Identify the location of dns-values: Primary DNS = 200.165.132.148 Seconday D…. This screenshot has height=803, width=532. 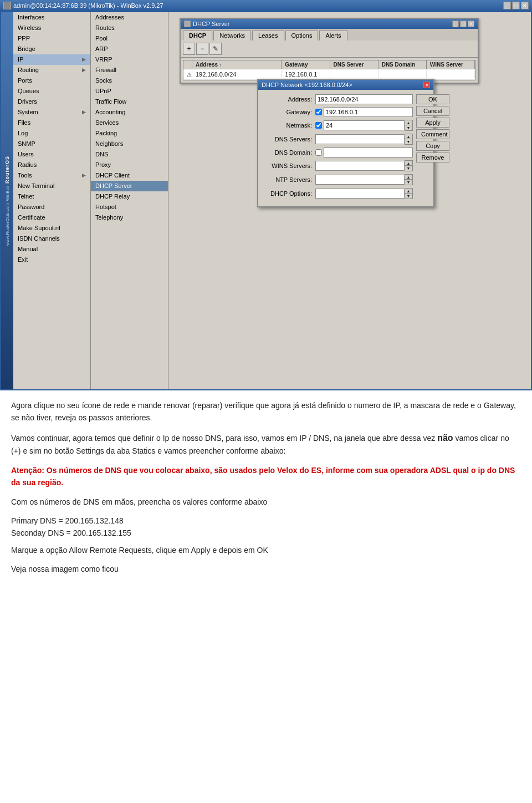
(266, 527).